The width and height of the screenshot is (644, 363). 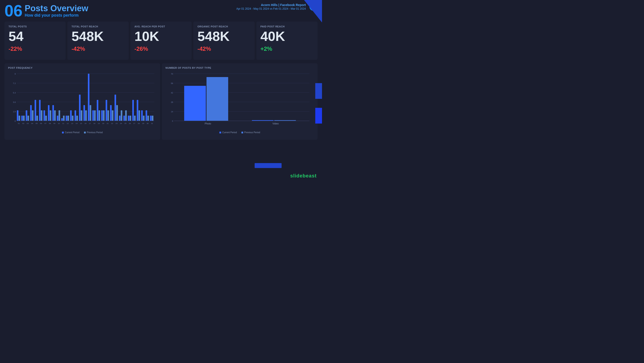 I want to click on type-svg: 01428425670PhotoVideo, so click(x=240, y=101).